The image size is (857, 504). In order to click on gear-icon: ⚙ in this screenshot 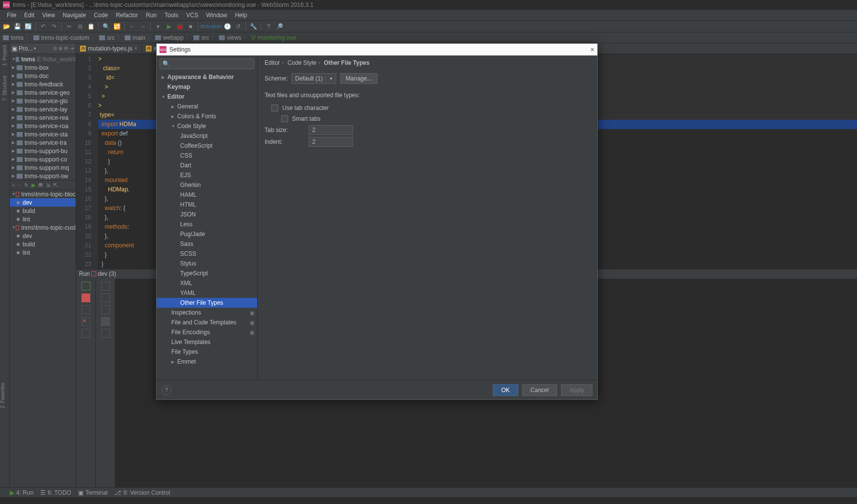, I will do `click(66, 48)`.